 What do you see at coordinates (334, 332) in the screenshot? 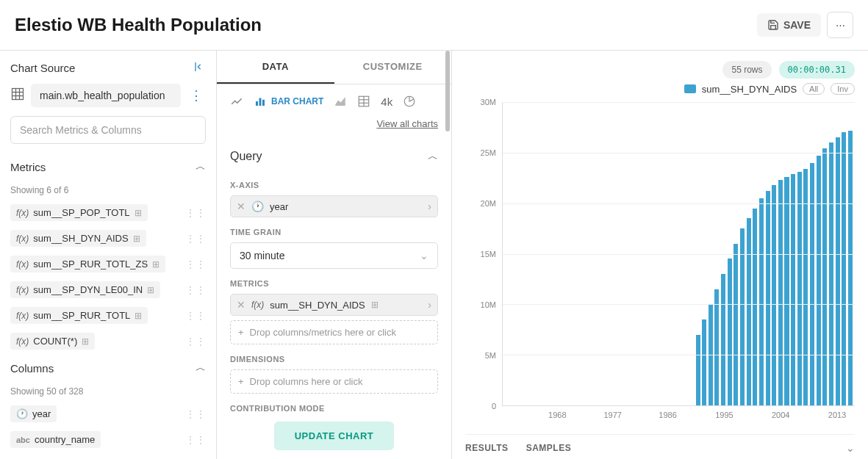
I see `metrics-drop-zone: + Drop columns/metrics here or click` at bounding box center [334, 332].